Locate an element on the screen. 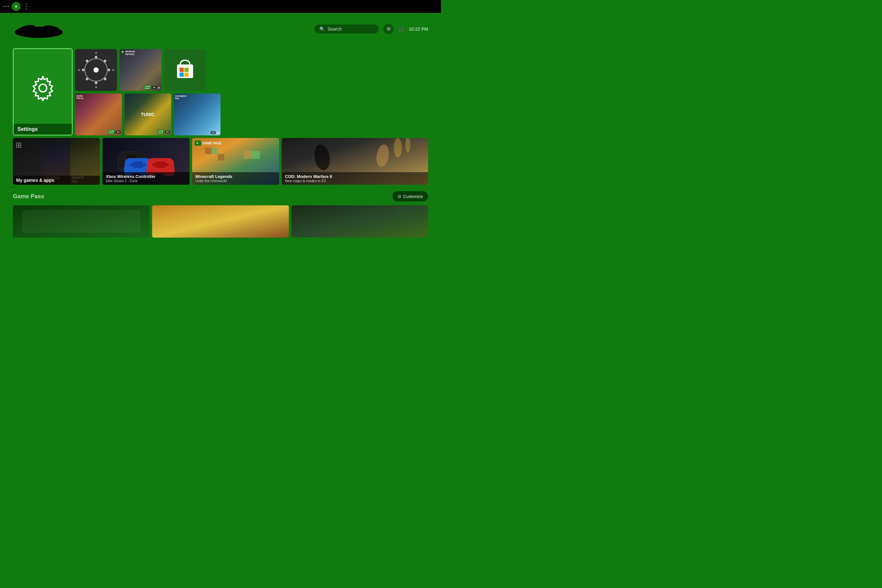 Image resolution: width=882 pixels, height=588 pixels. gamepass-icon-tile is located at coordinates (96, 70).